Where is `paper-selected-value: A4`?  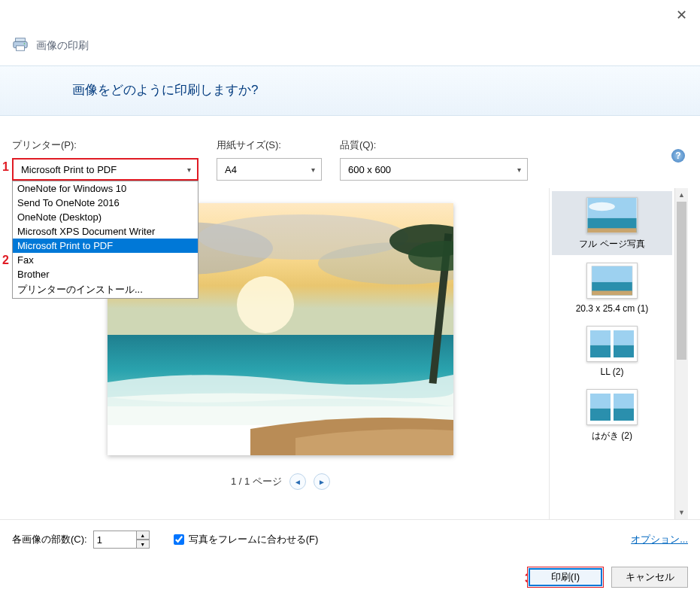
paper-selected-value: A4 is located at coordinates (231, 170).